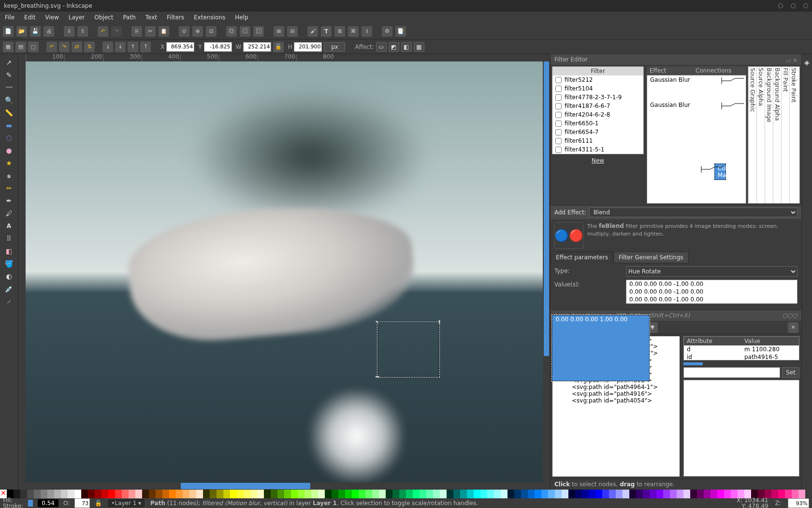  What do you see at coordinates (720, 172) in the screenshot?
I see `effect-row: Color Matrix` at bounding box center [720, 172].